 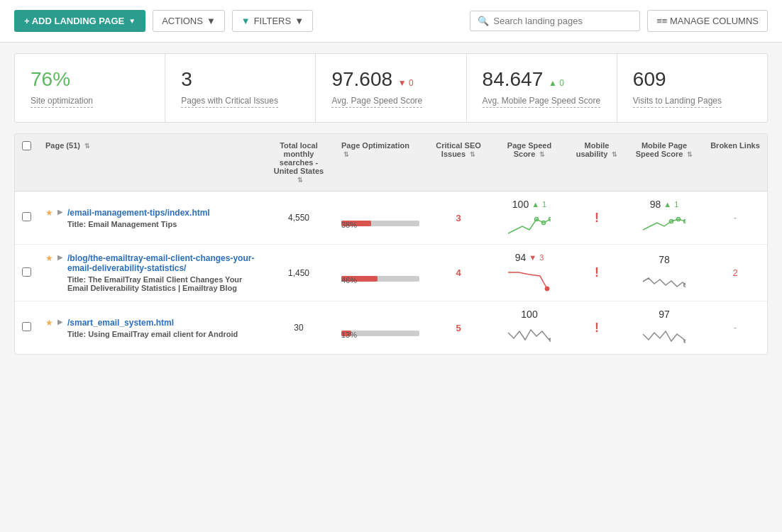 What do you see at coordinates (391, 328) in the screenshot?
I see `table-row: ★ ▶ /smart_email_system.html Title: Usin…` at bounding box center [391, 328].